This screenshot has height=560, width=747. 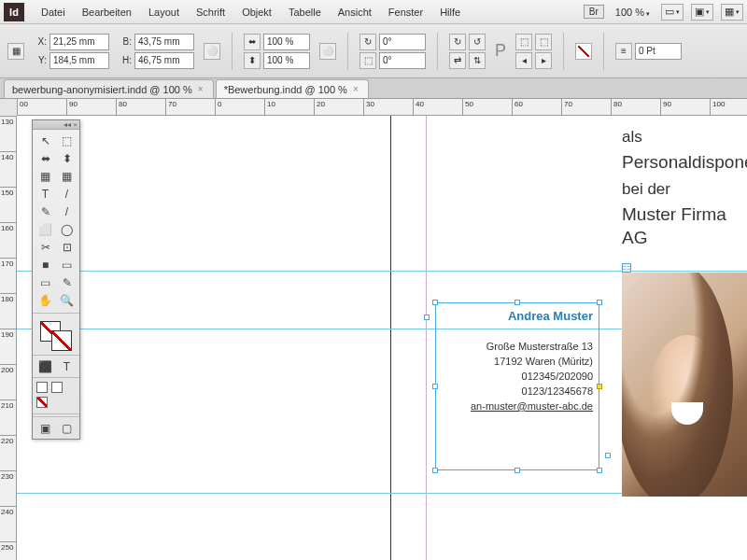 What do you see at coordinates (517, 302) in the screenshot?
I see `handle-tc` at bounding box center [517, 302].